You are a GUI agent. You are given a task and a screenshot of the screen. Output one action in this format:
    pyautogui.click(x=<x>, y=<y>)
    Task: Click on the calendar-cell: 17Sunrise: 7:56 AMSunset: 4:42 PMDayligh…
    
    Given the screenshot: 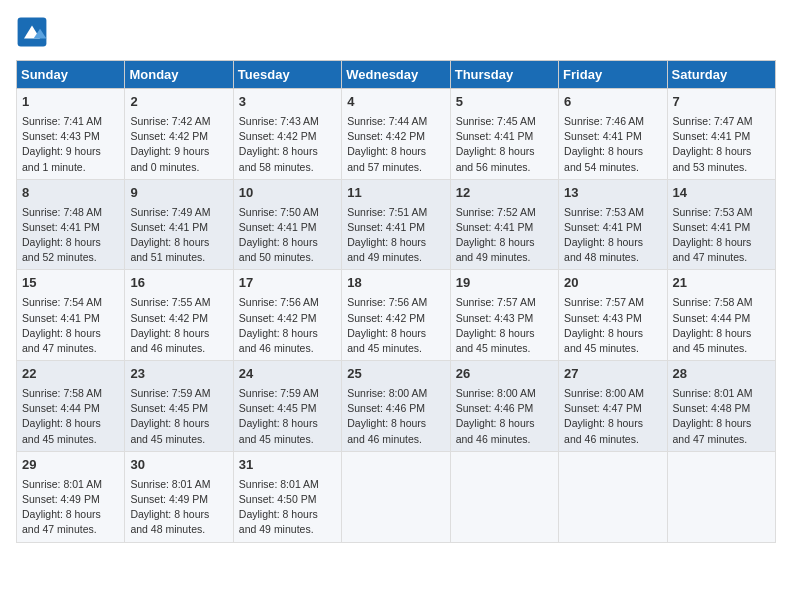 What is the action you would take?
    pyautogui.click(x=287, y=316)
    